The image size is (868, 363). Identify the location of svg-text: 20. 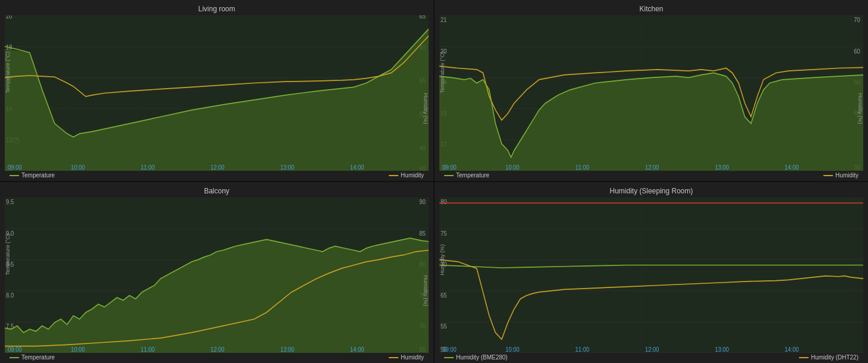
(10, 18).